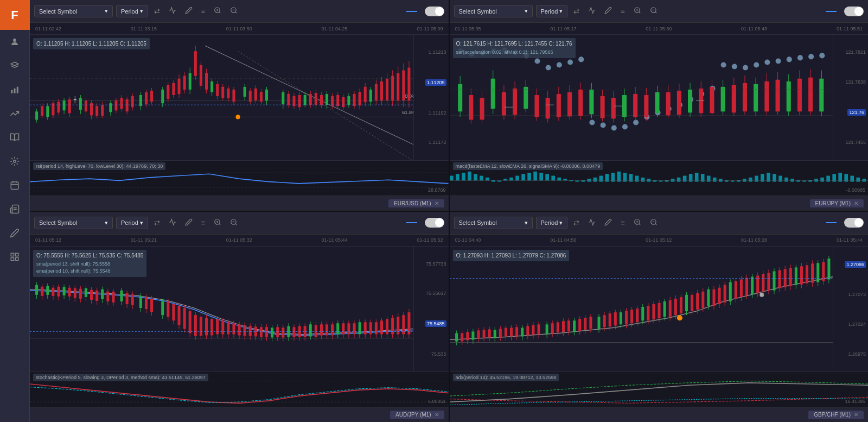  Describe the element at coordinates (659, 310) in the screenshot. I see `chart-area-4: O: 1.27093 H: 1.27093 L: 1.27079 C: 1.27…` at that location.